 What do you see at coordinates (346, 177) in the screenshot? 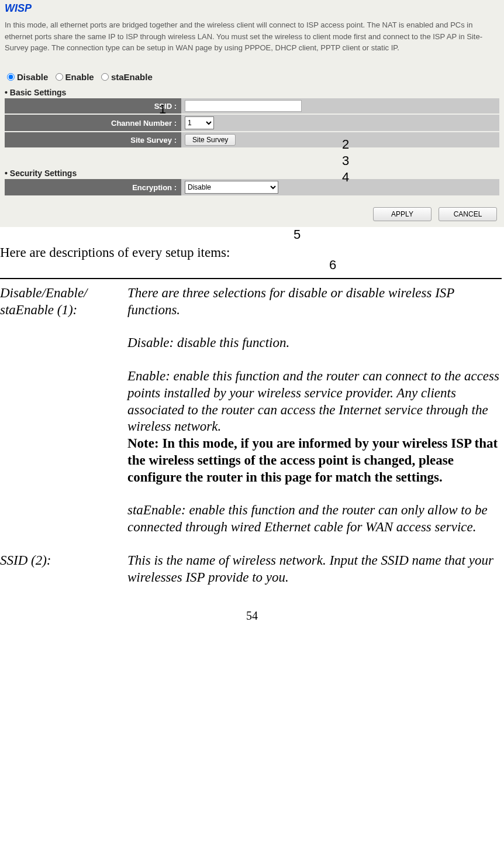
I see `annotation-4: 4` at bounding box center [346, 177].